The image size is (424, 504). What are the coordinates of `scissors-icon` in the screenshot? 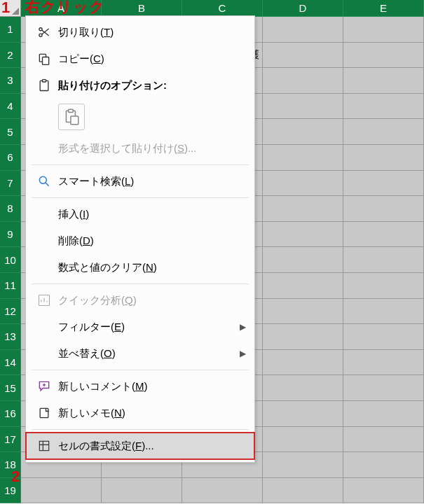 It's located at (44, 32).